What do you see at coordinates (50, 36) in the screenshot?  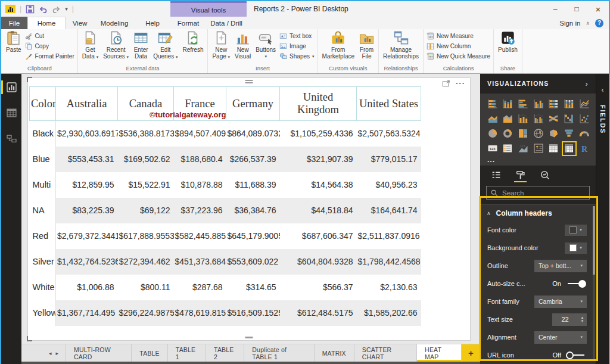 I see `cut-button: Cut` at bounding box center [50, 36].